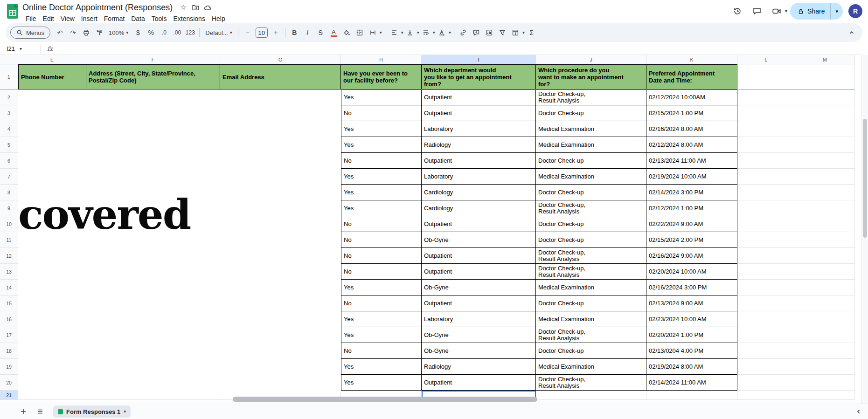  I want to click on paint-format-button, so click(99, 33).